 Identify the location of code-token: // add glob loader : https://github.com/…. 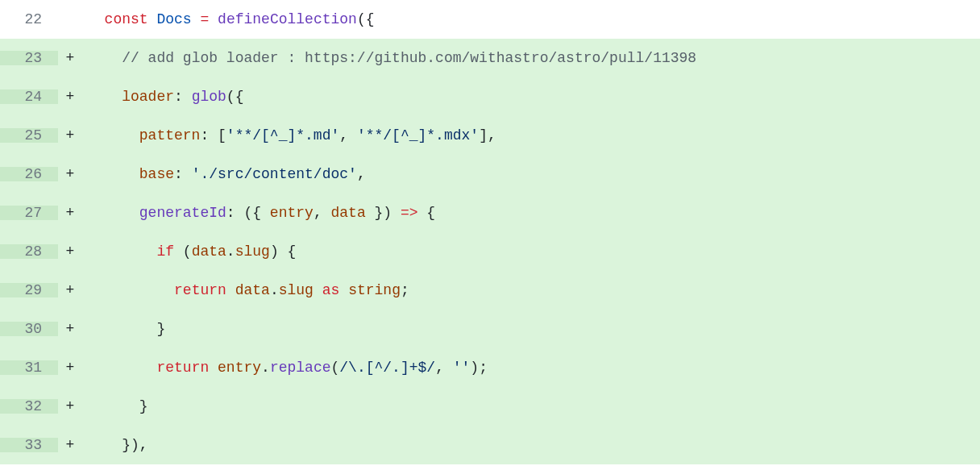
(409, 58).